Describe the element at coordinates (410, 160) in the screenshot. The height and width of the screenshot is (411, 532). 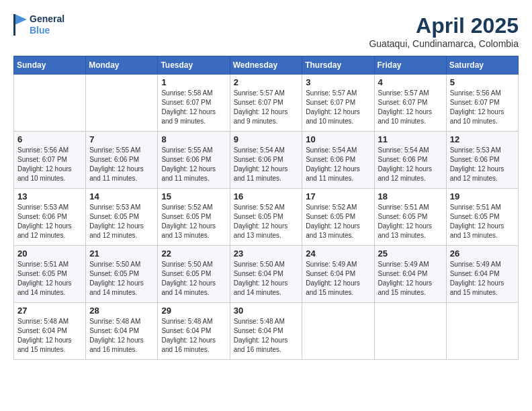
I see `calendar-cell: 11Sunrise: 5:54 AMSunset: 6:06 PMDayligh…` at that location.